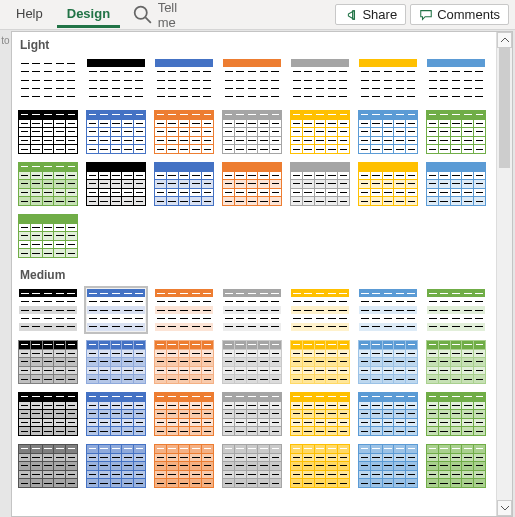 The width and height of the screenshot is (515, 517). Describe the element at coordinates (380, 14) in the screenshot. I see `share-label: Share` at that location.